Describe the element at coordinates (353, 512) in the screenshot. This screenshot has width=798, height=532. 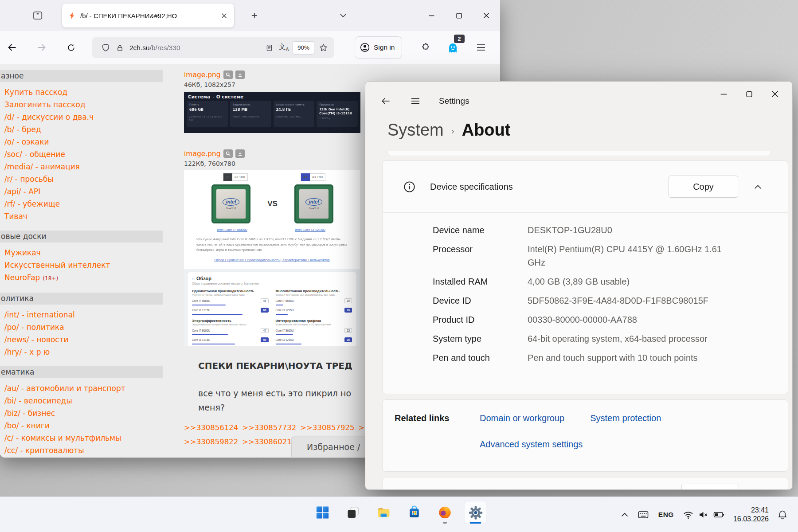
I see `task-view-button` at that location.